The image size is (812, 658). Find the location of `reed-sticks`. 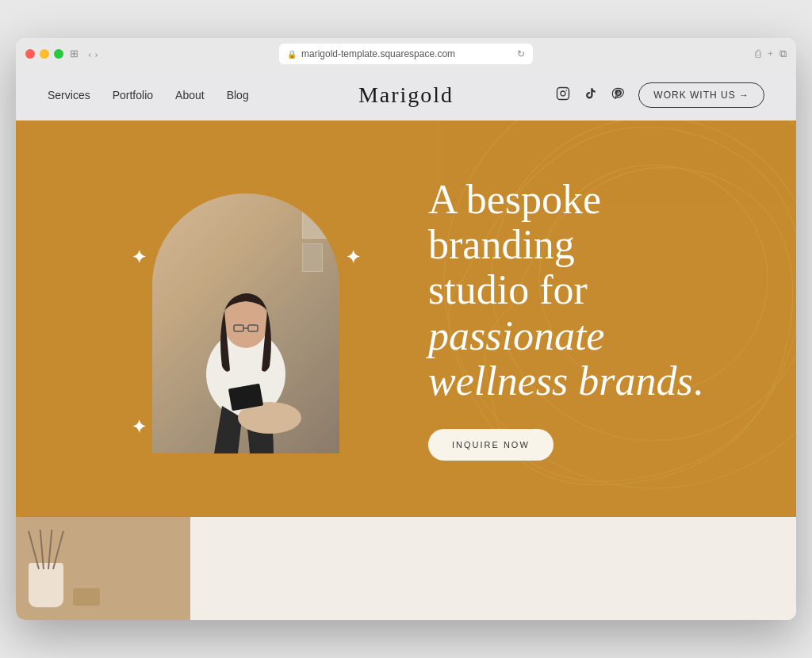

reed-sticks is located at coordinates (46, 549).